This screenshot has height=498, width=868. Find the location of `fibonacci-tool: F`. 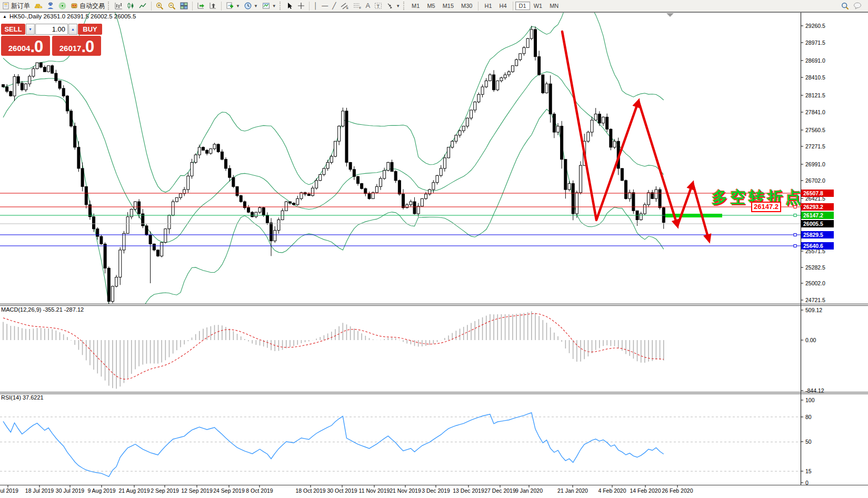

fibonacci-tool: F is located at coordinates (357, 6).